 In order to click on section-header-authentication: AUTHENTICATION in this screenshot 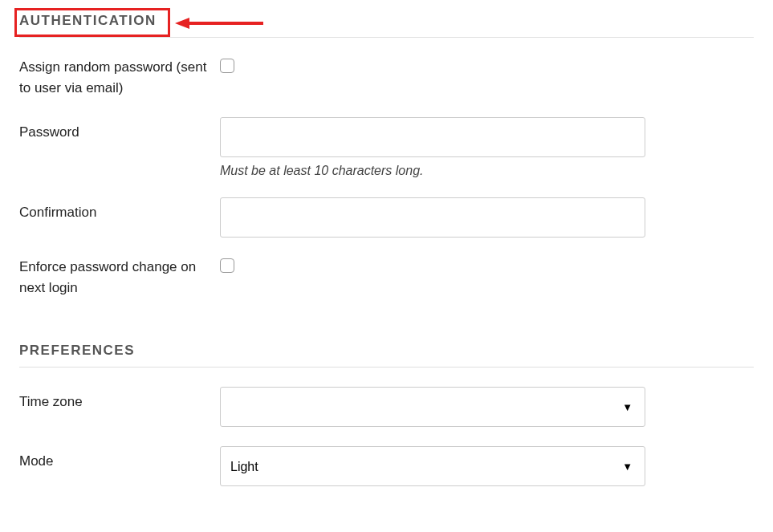, I will do `click(387, 19)`.